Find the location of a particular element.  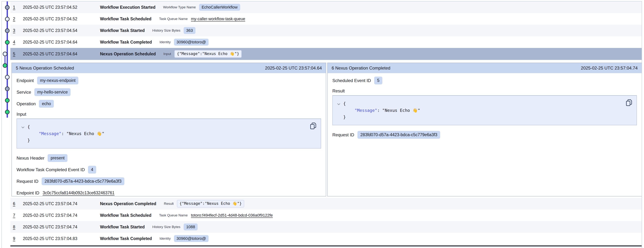

field-label: Scheduled Event ID is located at coordinates (352, 81).